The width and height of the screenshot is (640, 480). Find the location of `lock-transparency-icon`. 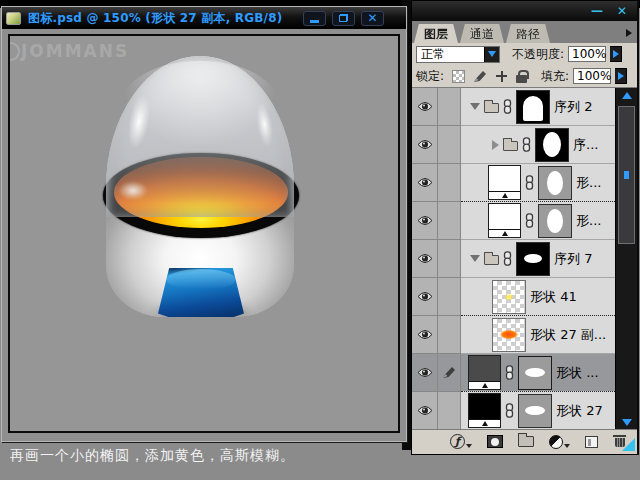

lock-transparency-icon is located at coordinates (458, 76).